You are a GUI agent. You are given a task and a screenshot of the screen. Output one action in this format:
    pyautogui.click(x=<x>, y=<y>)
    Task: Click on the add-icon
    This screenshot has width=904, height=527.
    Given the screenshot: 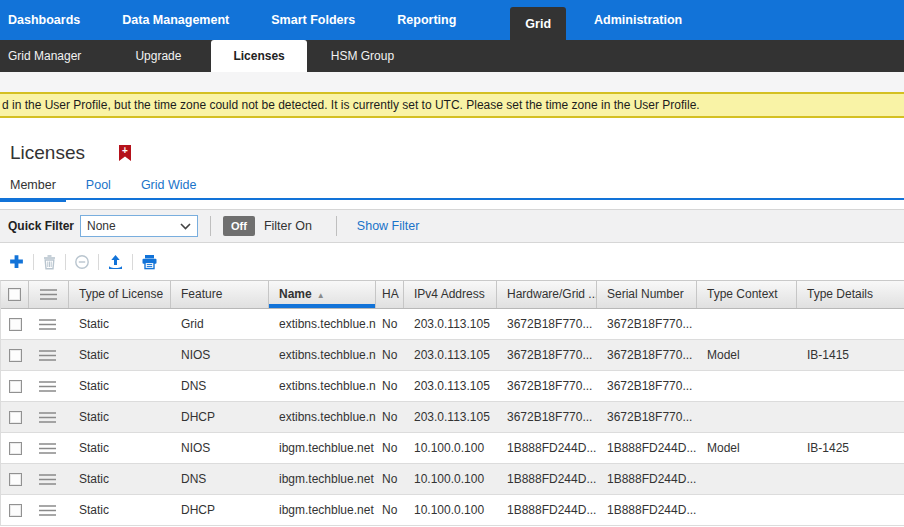 What is the action you would take?
    pyautogui.click(x=16, y=262)
    